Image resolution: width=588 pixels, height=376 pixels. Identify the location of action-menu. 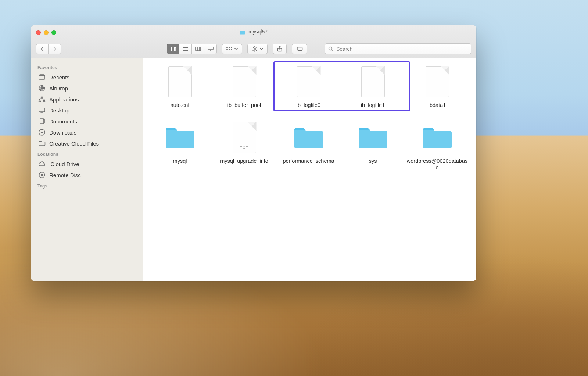
(257, 49).